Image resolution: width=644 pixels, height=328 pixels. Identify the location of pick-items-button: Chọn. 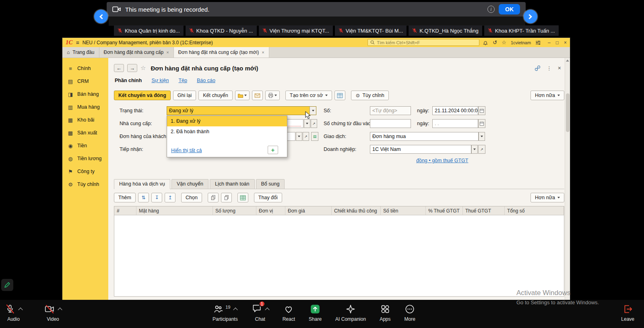
(192, 198).